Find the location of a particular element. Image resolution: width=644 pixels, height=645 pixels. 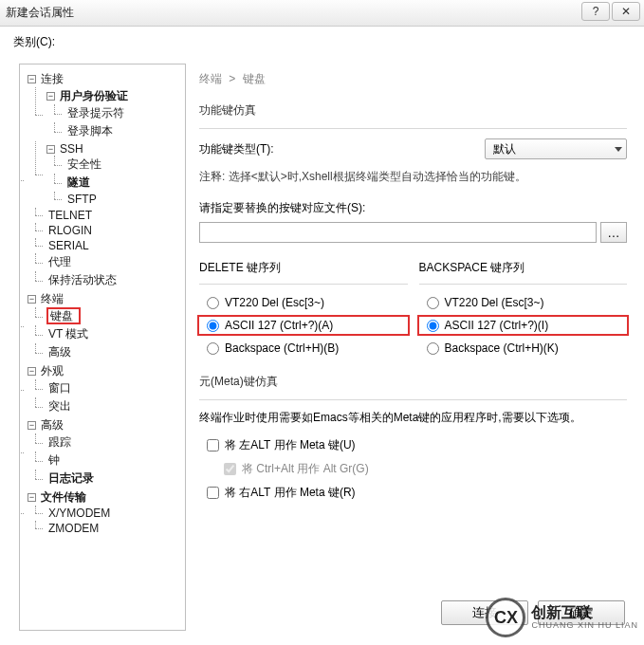

backspace-title: BACKSPACE 键序列 is located at coordinates (524, 267).